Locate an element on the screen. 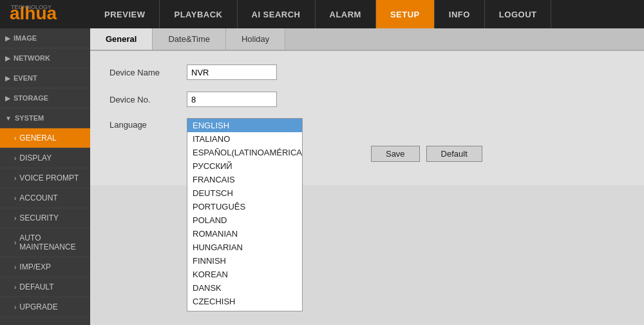 Image resolution: width=644 pixels, height=325 pixels. sidebar-item-label: UPGRADE is located at coordinates (39, 307).